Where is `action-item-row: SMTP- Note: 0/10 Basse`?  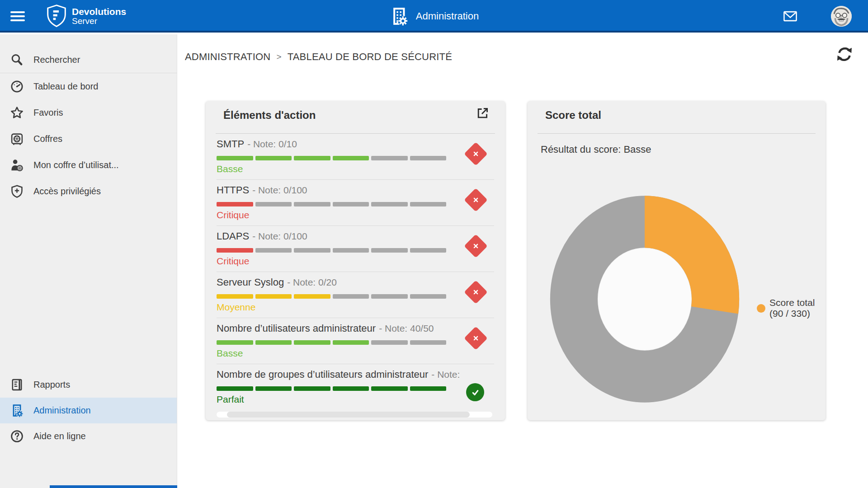
action-item-row: SMTP- Note: 0/10 Basse is located at coordinates (355, 157).